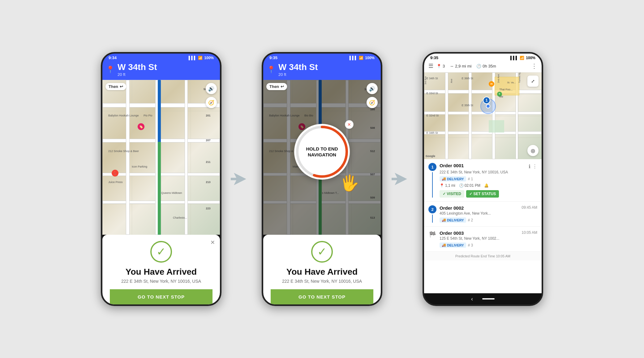 This screenshot has height=358, width=644. What do you see at coordinates (161, 179) in the screenshot?
I see `phone-1: 9:34 ▌▌▌ 📶 100% 📍 W 34th St 20 ft` at bounding box center [161, 179].